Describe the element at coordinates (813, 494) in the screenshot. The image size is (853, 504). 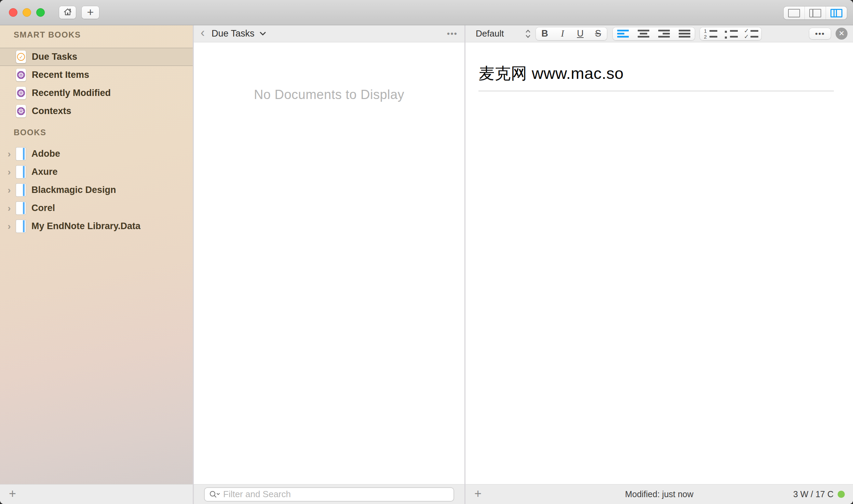
I see `word-count: 3 W / 17 C` at that location.